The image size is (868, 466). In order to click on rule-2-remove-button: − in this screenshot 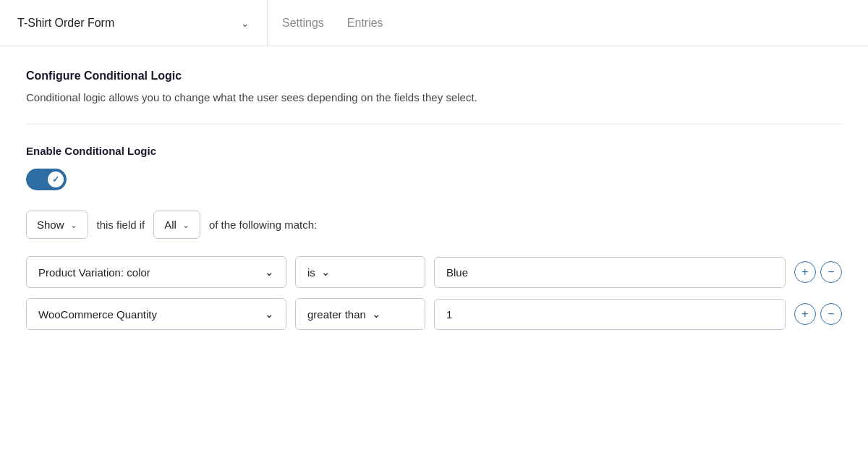, I will do `click(831, 314)`.